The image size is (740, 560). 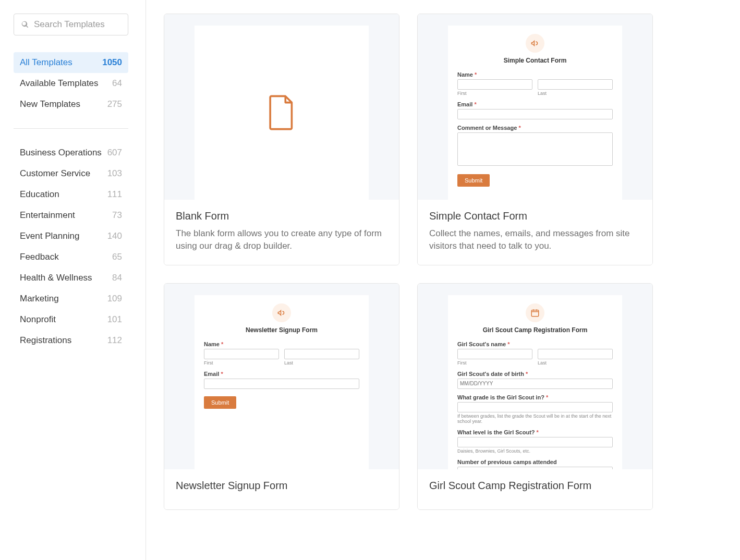 I want to click on grade-input, so click(x=535, y=407).